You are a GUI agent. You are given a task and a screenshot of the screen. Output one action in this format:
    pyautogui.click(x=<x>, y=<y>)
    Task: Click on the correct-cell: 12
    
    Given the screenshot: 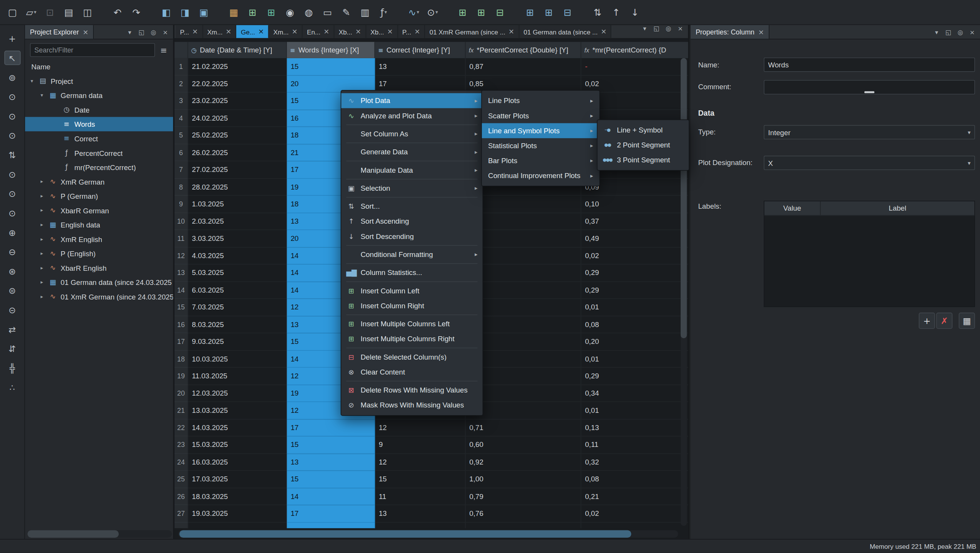 What is the action you would take?
    pyautogui.click(x=420, y=462)
    